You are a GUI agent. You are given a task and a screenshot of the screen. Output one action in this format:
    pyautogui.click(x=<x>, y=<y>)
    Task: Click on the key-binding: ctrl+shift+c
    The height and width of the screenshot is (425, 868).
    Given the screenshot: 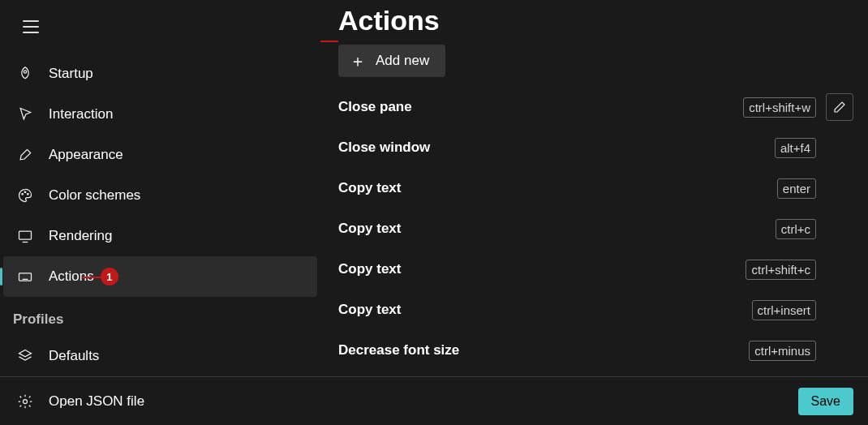 What is the action you would take?
    pyautogui.click(x=780, y=269)
    